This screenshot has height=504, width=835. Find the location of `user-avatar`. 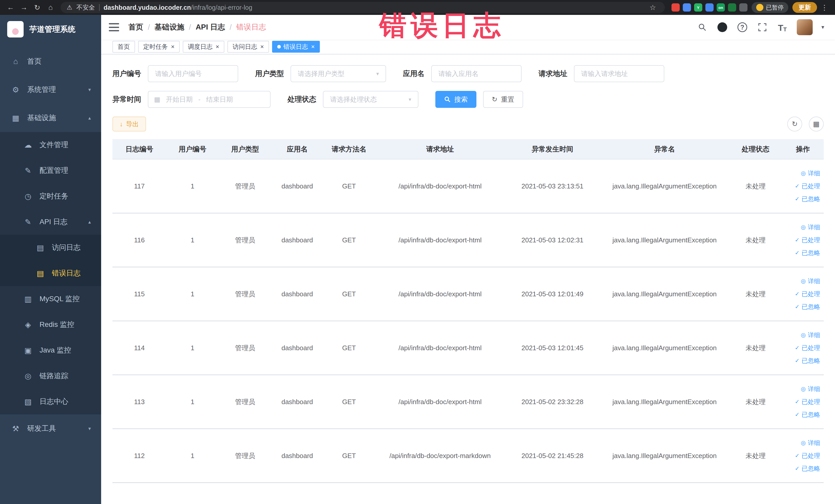

user-avatar is located at coordinates (805, 27).